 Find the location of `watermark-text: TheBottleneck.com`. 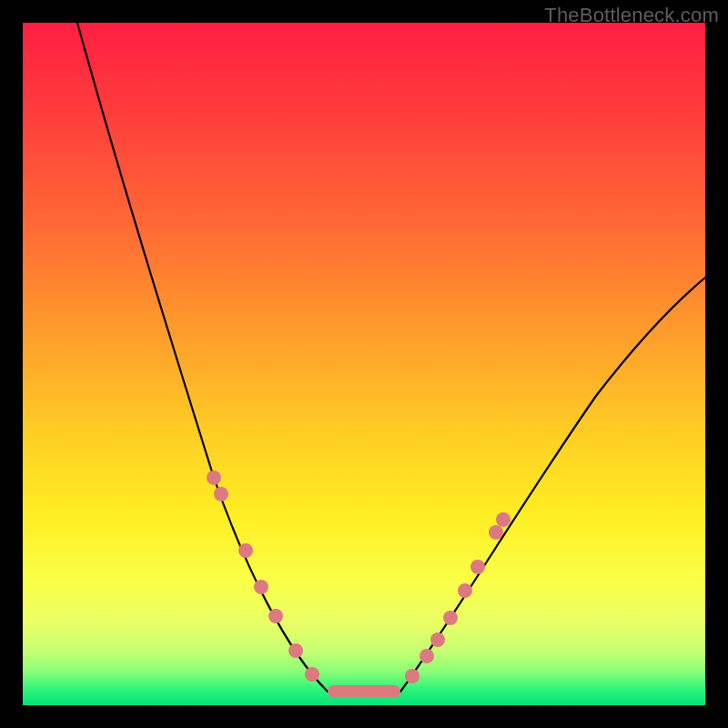

watermark-text: TheBottleneck.com is located at coordinates (632, 15).